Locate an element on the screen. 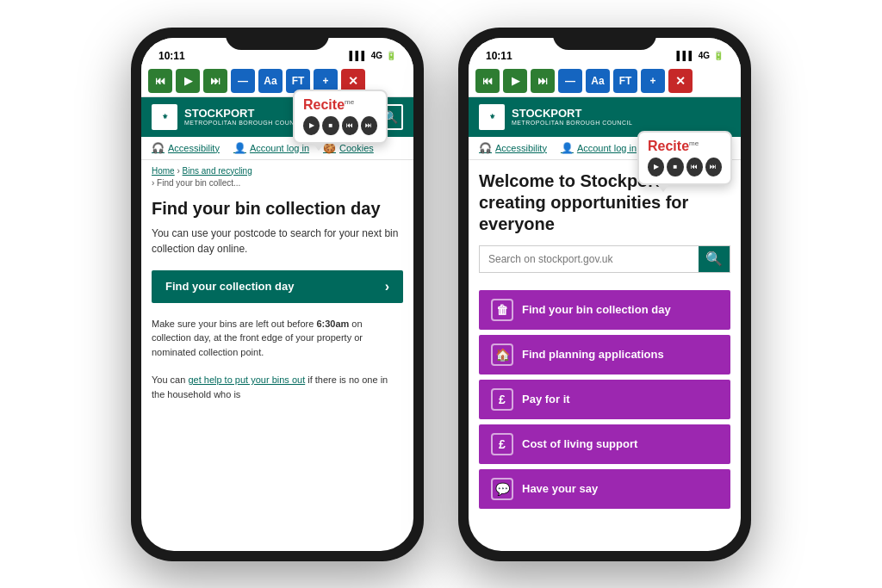  recite-close-btn-r: ✕ is located at coordinates (680, 81).